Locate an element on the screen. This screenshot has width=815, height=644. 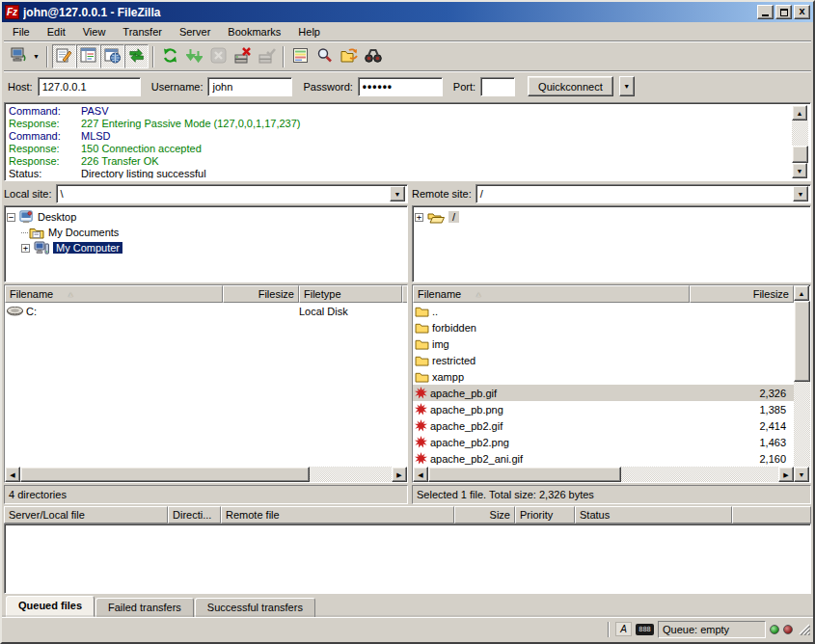
filter-button is located at coordinates (324, 56).